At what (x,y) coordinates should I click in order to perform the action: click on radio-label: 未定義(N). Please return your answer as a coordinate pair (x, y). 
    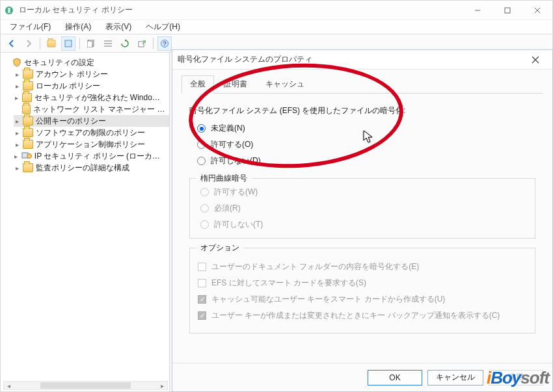
    Looking at the image, I should click on (228, 129).